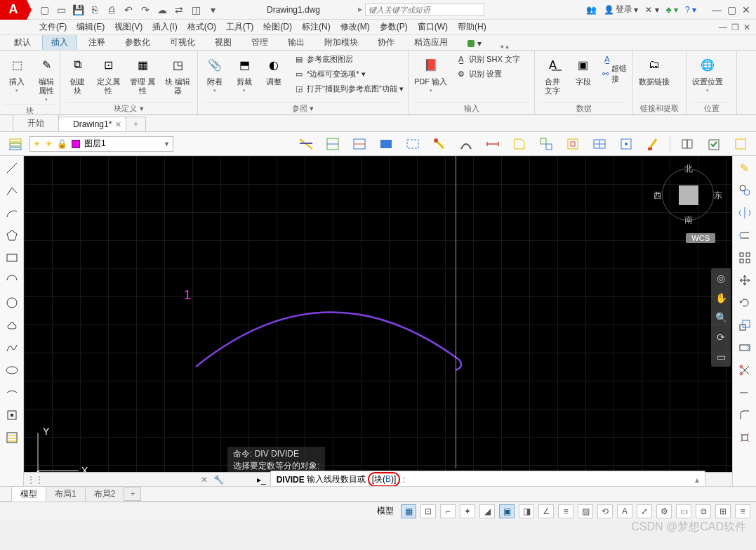 This screenshot has width=756, height=550. Describe the element at coordinates (721, 298) in the screenshot. I see `nav-pan-icon: ✋` at that location.